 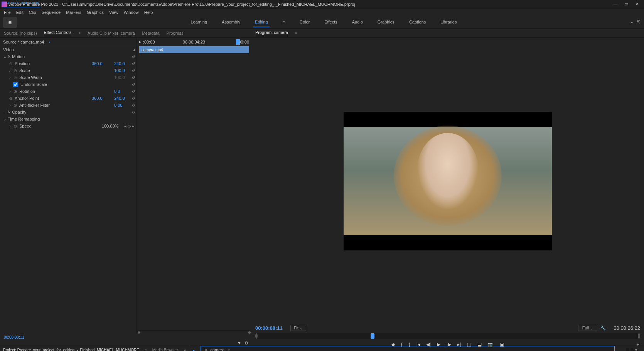 What do you see at coordinates (151, 33) in the screenshot?
I see `tab-metadata: Metadata` at bounding box center [151, 33].